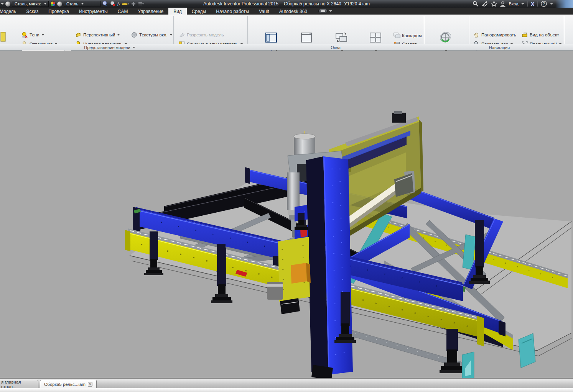 The width and height of the screenshot is (573, 392). What do you see at coordinates (94, 11) in the screenshot?
I see `tab-tools: Инструменты` at bounding box center [94, 11].